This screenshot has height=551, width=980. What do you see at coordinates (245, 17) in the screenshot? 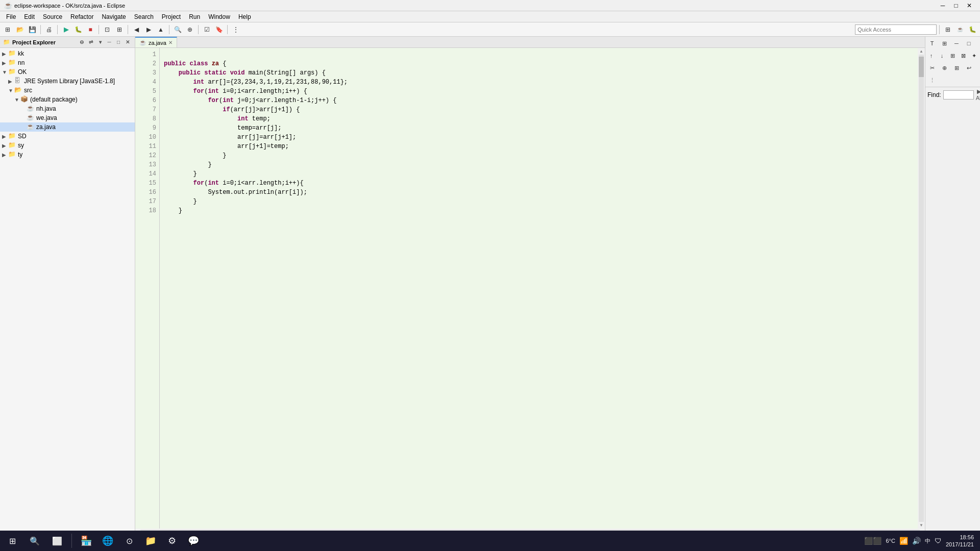
I see `menu-help: Help` at bounding box center [245, 17].